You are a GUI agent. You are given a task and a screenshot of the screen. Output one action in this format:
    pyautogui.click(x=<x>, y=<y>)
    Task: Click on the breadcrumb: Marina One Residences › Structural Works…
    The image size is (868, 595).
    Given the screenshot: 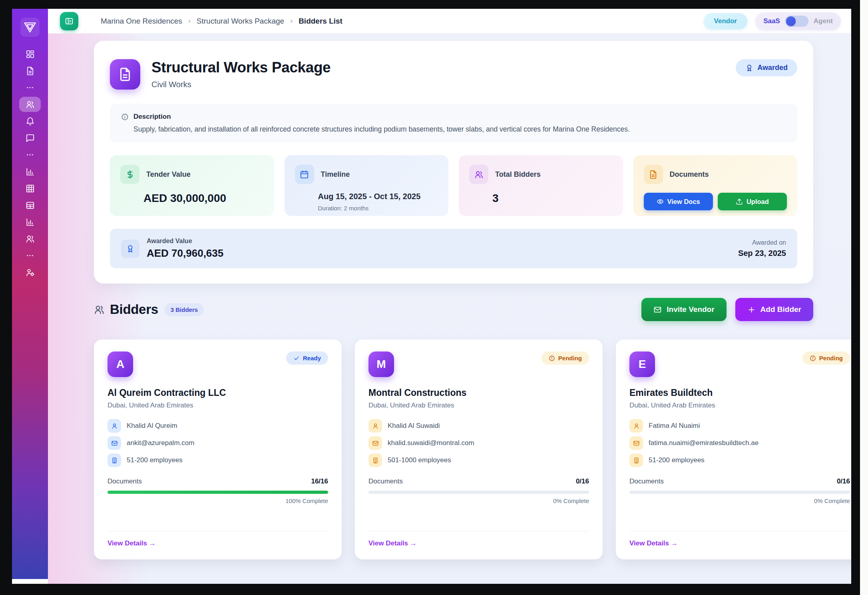 What is the action you would take?
    pyautogui.click(x=221, y=21)
    